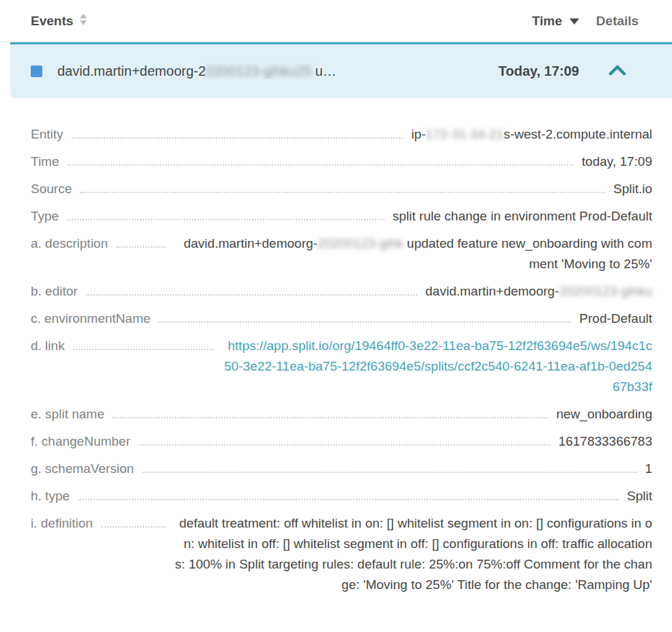 Image resolution: width=672 pixels, height=632 pixels. What do you see at coordinates (604, 414) in the screenshot?
I see `detail-value: new_onboarding` at bounding box center [604, 414].